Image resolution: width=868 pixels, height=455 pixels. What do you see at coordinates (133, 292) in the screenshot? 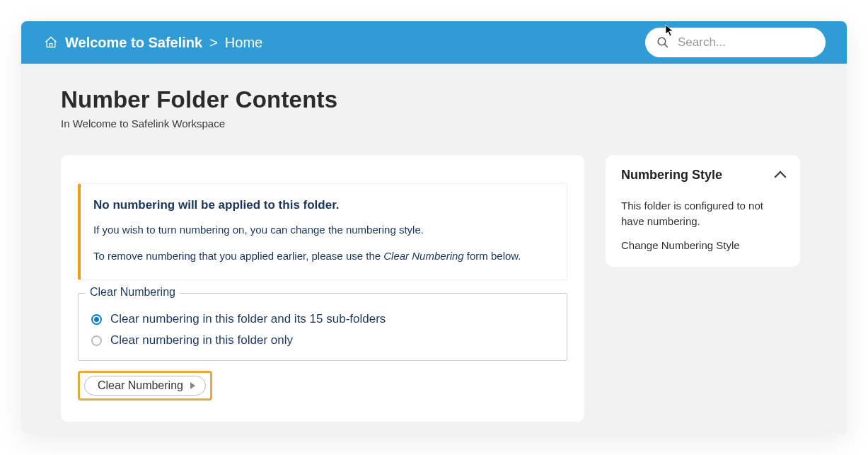
I see `fieldset-legend: Clear Numbering` at bounding box center [133, 292].